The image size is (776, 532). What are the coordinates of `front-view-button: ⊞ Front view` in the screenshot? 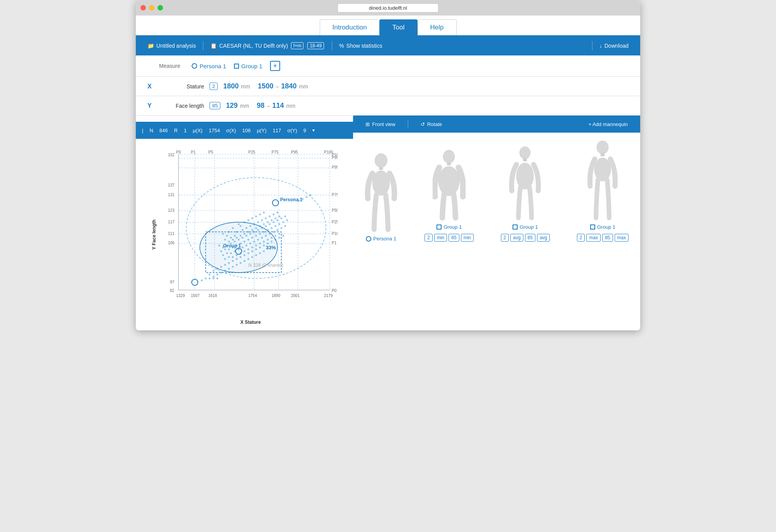 It's located at (380, 124).